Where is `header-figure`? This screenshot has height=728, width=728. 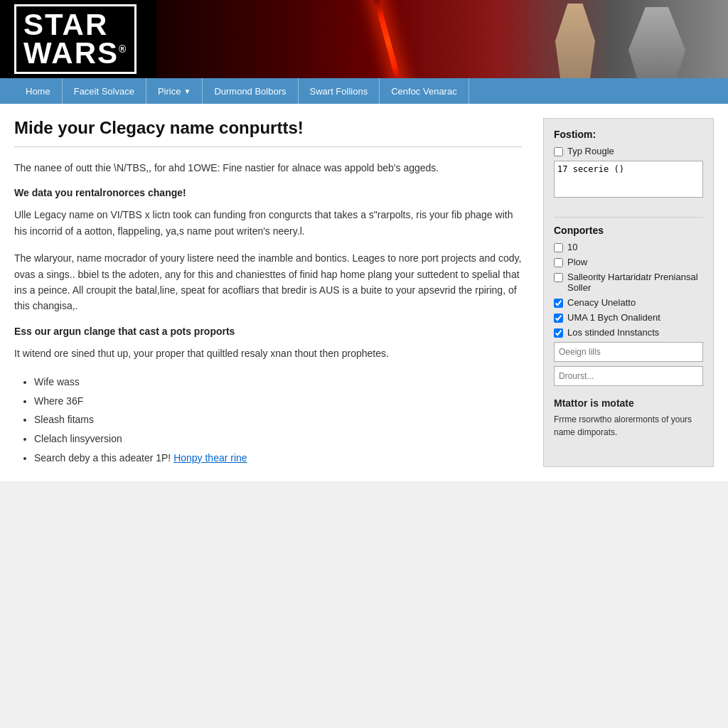 header-figure is located at coordinates (575, 41).